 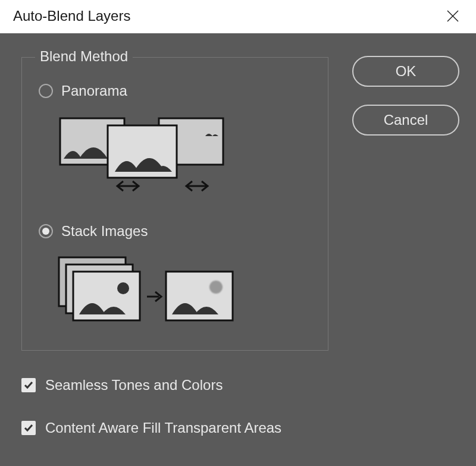 I want to click on radio-indicator-panorama, so click(x=46, y=91).